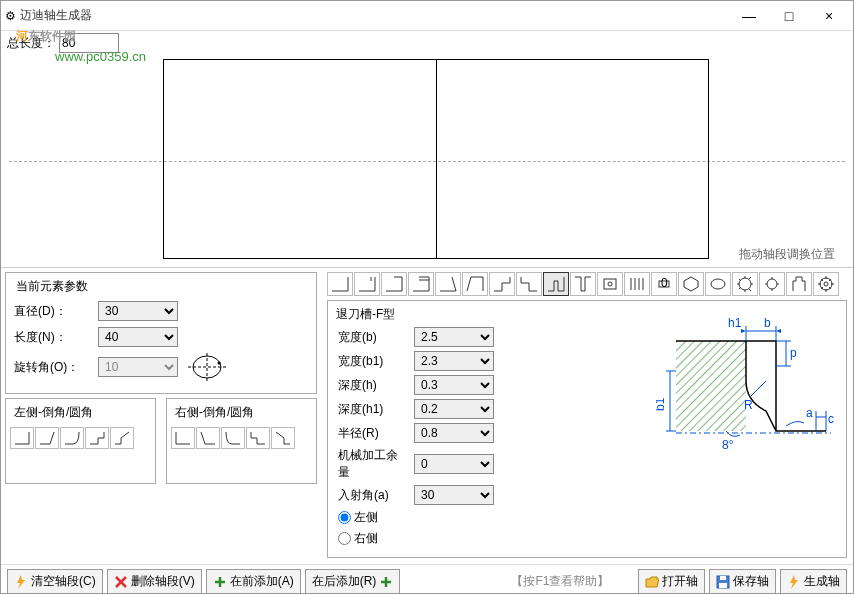  What do you see at coordinates (723, 582) in the screenshot?
I see `floppy-icon` at bounding box center [723, 582].